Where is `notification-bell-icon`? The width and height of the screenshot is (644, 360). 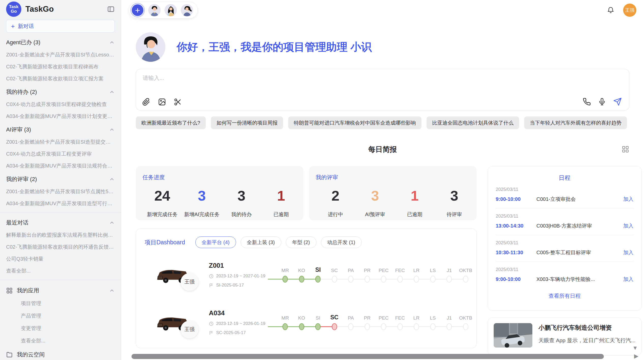
notification-bell-icon is located at coordinates (611, 10).